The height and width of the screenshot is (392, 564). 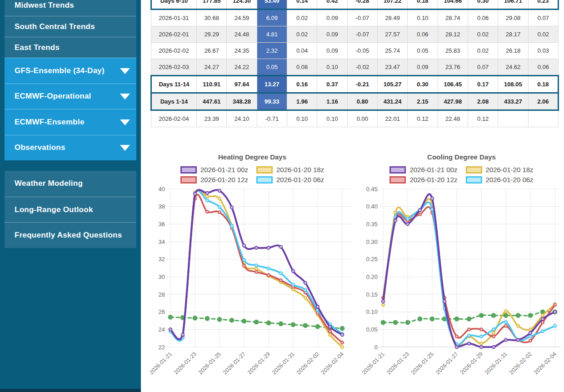 I want to click on sidebar-item-south-central-trends: South Central Trends, so click(x=70, y=26).